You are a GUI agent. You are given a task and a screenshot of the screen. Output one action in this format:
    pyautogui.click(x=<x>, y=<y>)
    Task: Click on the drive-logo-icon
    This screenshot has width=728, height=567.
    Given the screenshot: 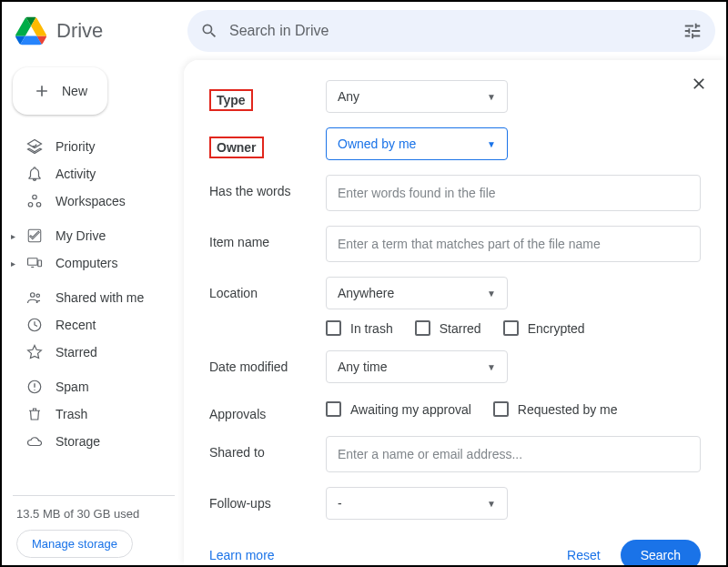 What is the action you would take?
    pyautogui.click(x=31, y=31)
    